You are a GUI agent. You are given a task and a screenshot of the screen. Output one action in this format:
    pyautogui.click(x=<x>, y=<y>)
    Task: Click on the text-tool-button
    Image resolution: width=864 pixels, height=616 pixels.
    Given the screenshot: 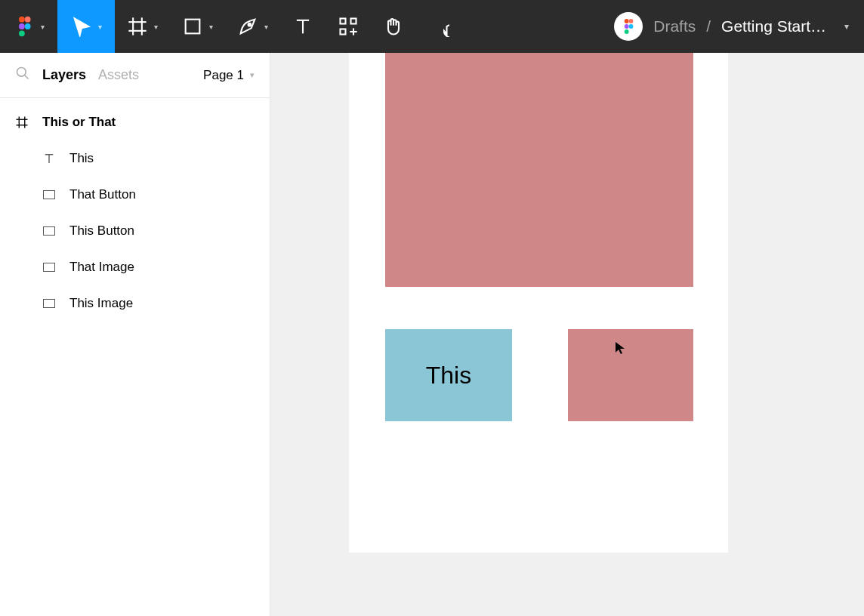 What is the action you would take?
    pyautogui.click(x=303, y=26)
    